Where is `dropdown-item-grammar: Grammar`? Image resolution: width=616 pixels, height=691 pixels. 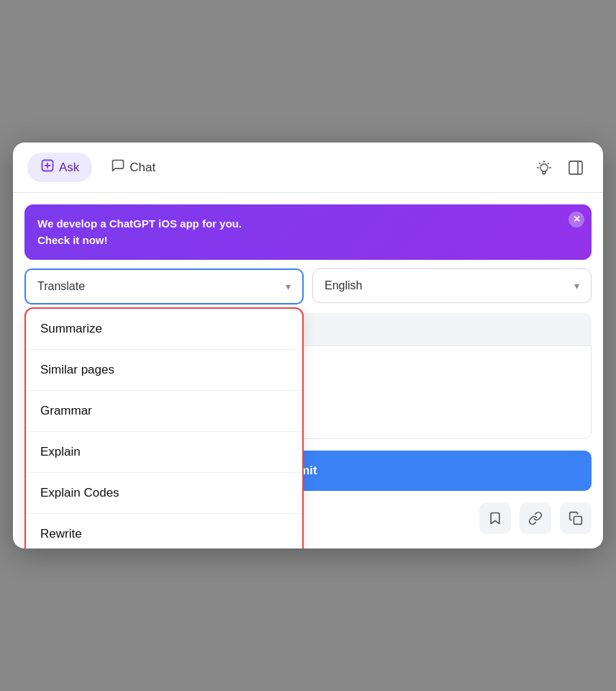 dropdown-item-grammar: Grammar is located at coordinates (164, 412).